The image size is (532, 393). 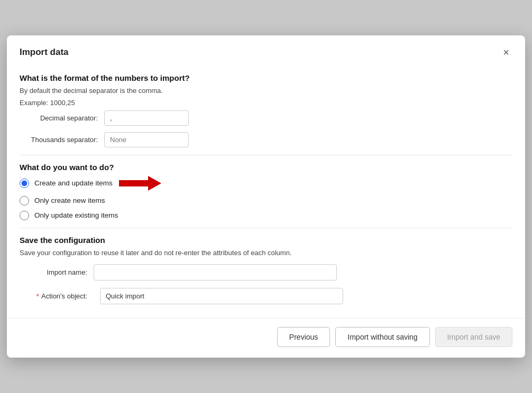 I want to click on config-heading: Save the configuration, so click(x=266, y=240).